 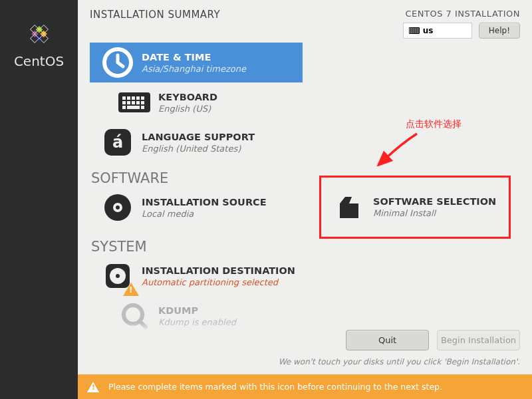 I want to click on package-icon, so click(x=349, y=207).